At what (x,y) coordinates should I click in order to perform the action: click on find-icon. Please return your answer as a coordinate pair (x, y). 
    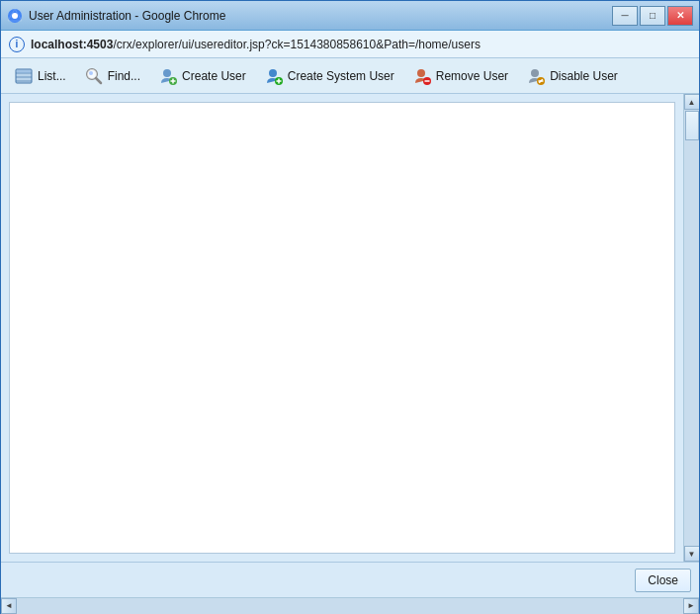
    Looking at the image, I should click on (94, 76).